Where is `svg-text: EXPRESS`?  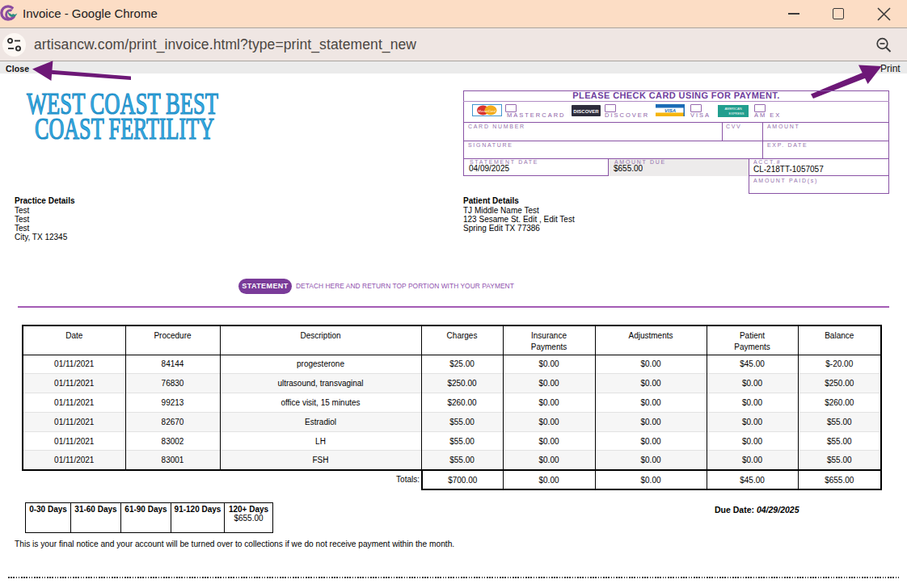 svg-text: EXPRESS is located at coordinates (737, 113).